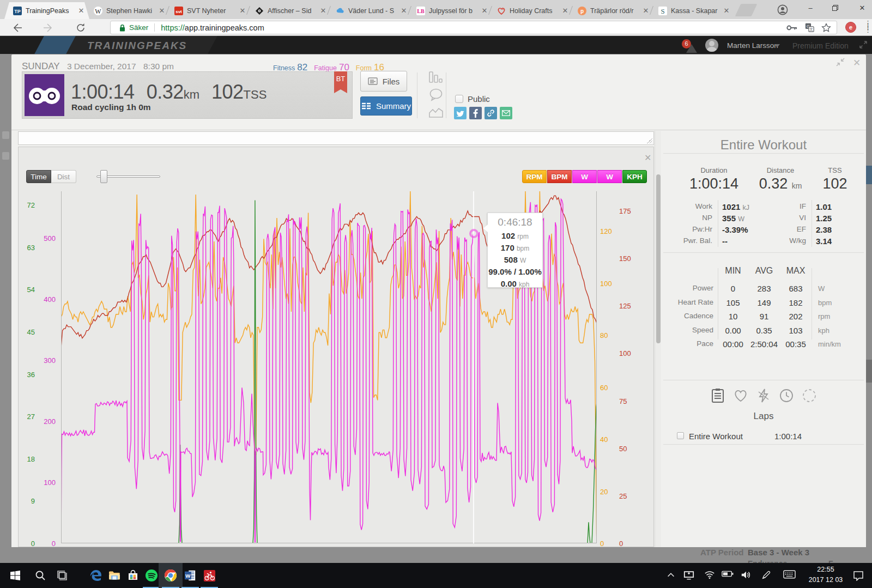 The image size is (872, 588). I want to click on window-close-button: ✕, so click(862, 8).